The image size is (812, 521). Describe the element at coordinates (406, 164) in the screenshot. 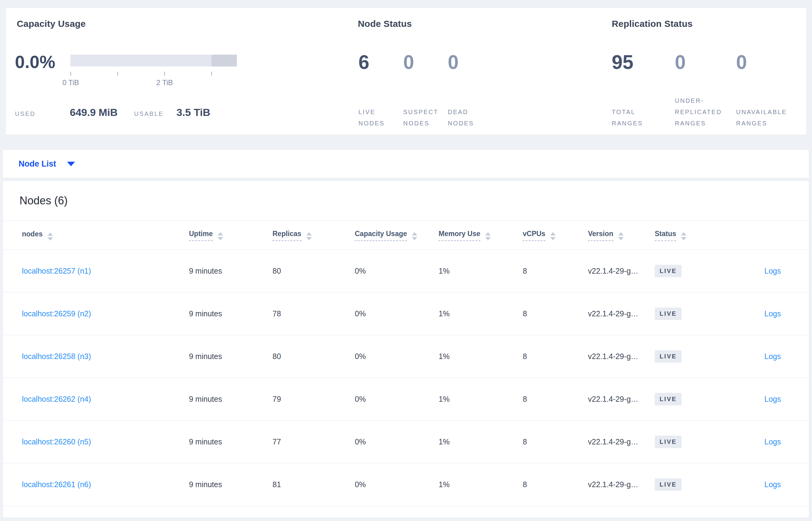

I see `view-selector-bar: Node List` at that location.